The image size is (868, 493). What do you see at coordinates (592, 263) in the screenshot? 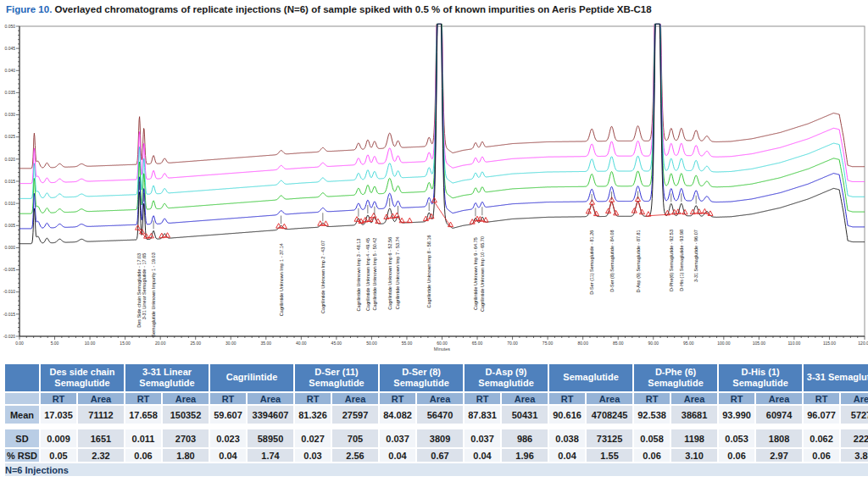
I see `peak-label: D-Ser (11) Semaglutide - 81.26` at bounding box center [592, 263].